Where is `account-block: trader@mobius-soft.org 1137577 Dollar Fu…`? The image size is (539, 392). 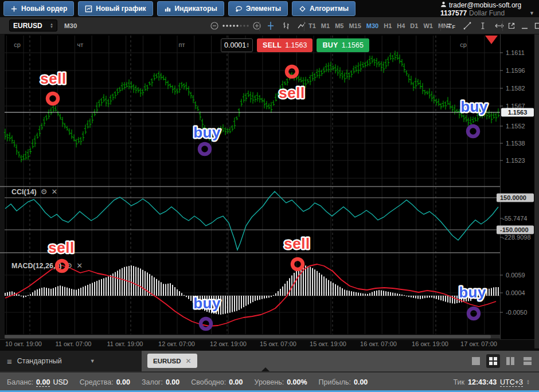 account-block: trader@mobius-soft.org 1137577 Dollar Fu… is located at coordinates (489, 9).